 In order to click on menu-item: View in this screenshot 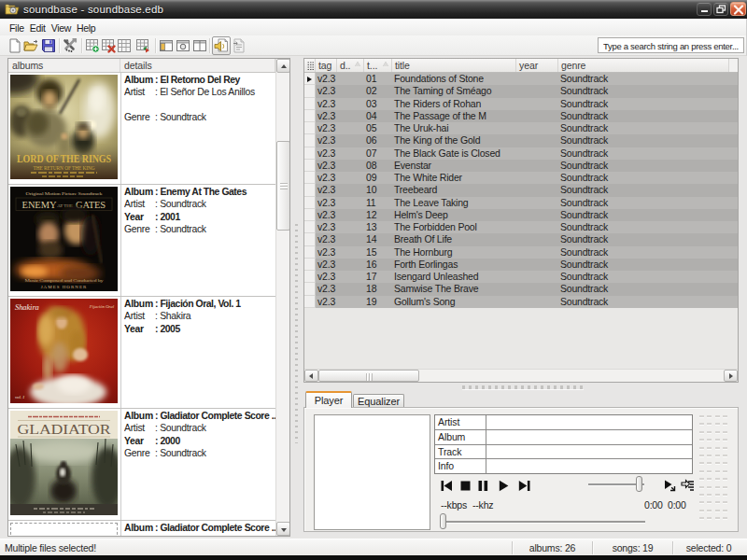, I will do `click(62, 26)`.